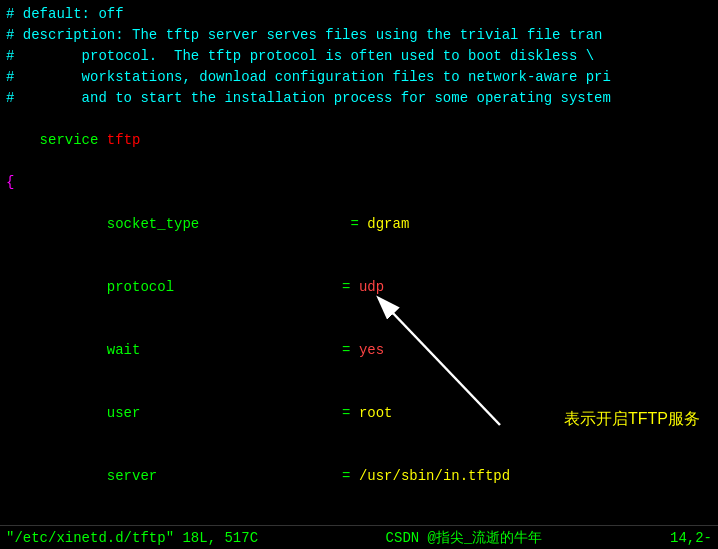 The height and width of the screenshot is (549, 718). Describe the element at coordinates (359, 182) in the screenshot. I see `open-brace: {` at that location.